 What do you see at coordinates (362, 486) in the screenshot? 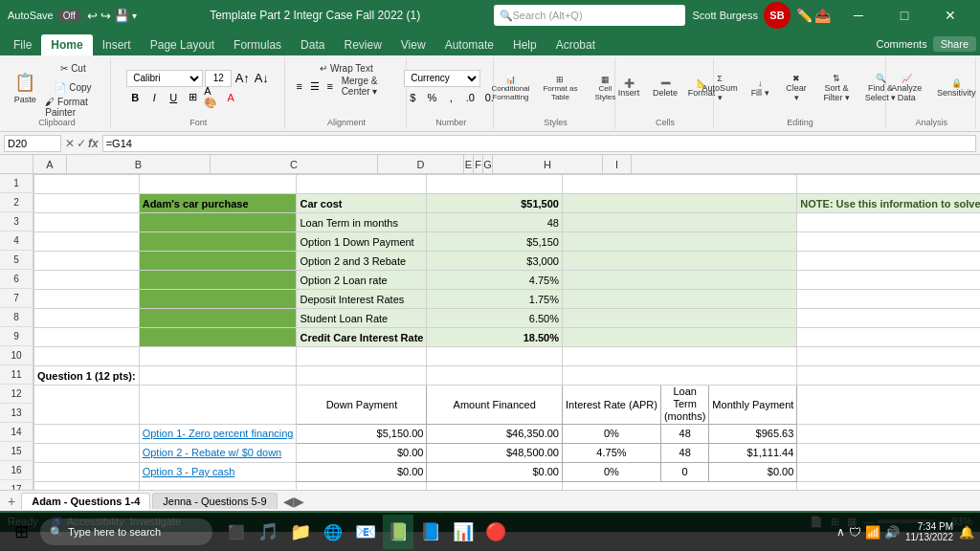
I see `cell-C16` at bounding box center [362, 486].